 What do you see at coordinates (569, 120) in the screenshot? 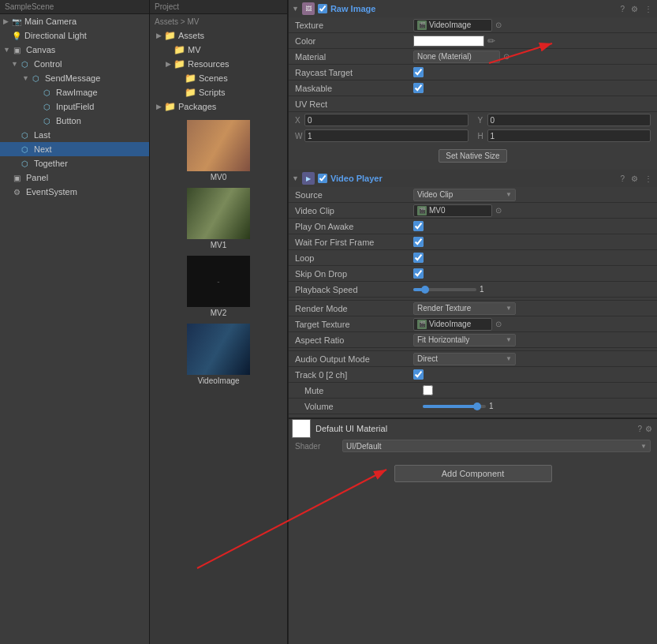
I see `uvrect-y-input: 0` at bounding box center [569, 120].